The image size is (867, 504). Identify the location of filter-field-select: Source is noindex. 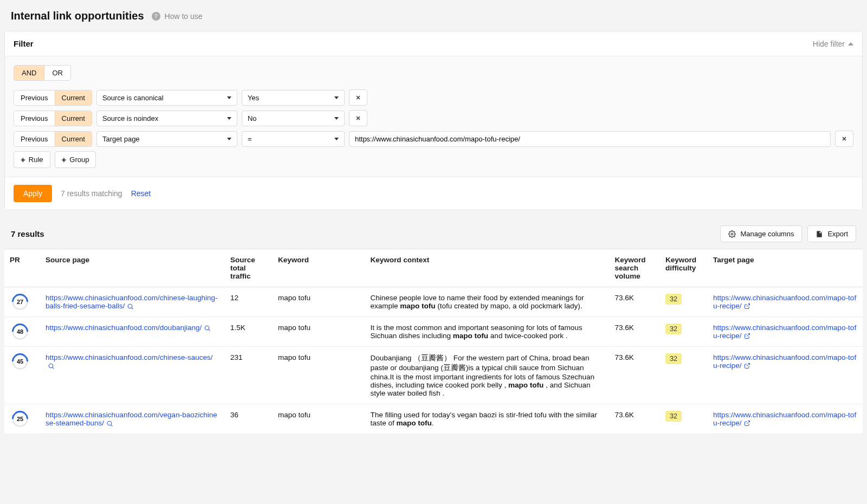
(167, 118).